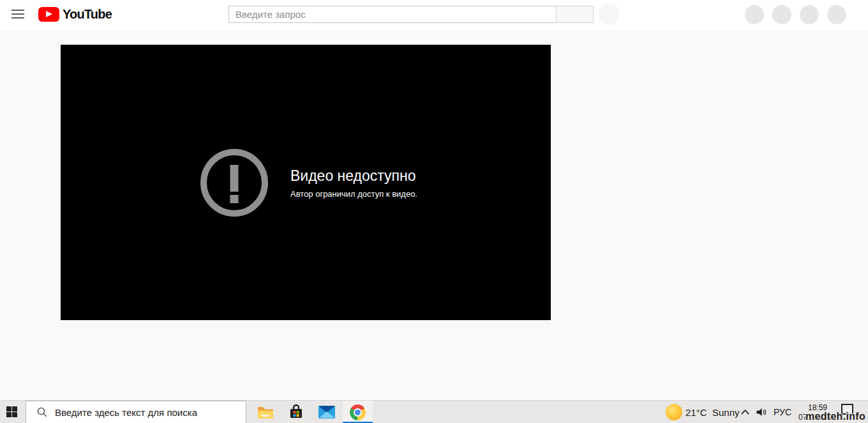 The height and width of the screenshot is (423, 868). I want to click on chevron-up-icon, so click(745, 412).